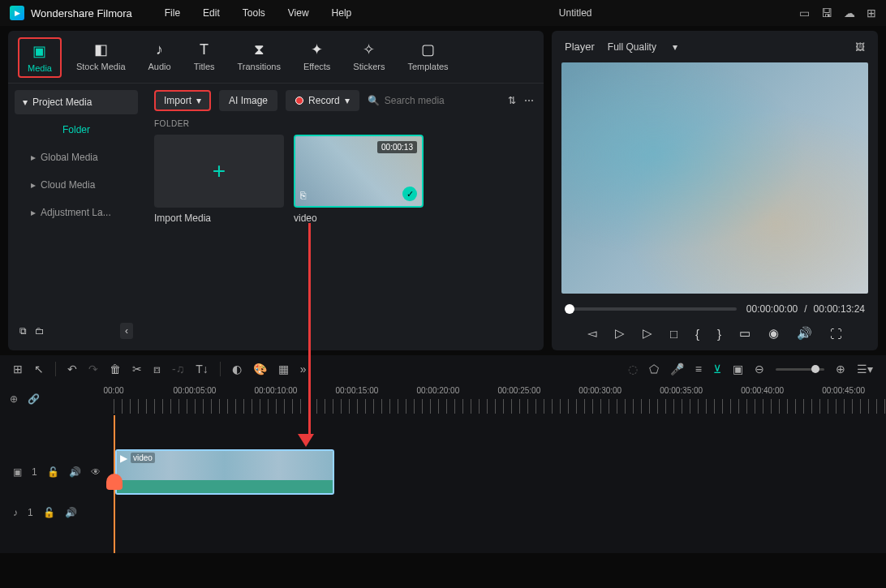  Describe the element at coordinates (428, 49) in the screenshot. I see `templates-icon: ▢` at that location.